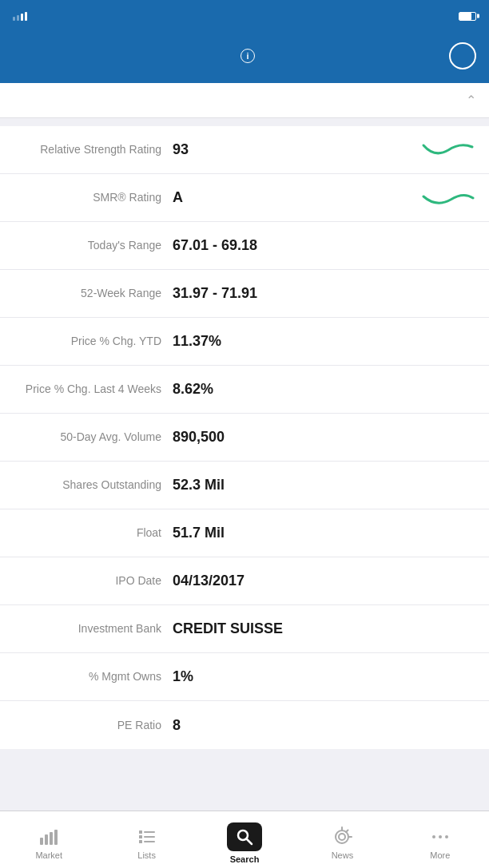  I want to click on search-icon, so click(245, 837).